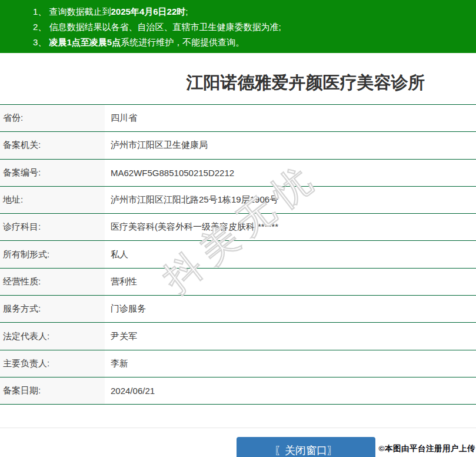 The height and width of the screenshot is (457, 476). Describe the element at coordinates (52, 391) in the screenshot. I see `row-label: 备案日期:` at that location.